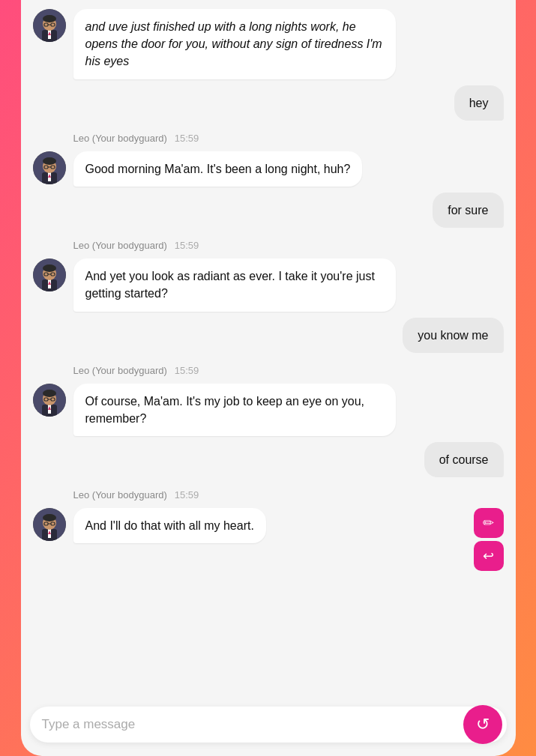 This screenshot has height=756, width=536. Describe the element at coordinates (250, 526) in the screenshot. I see `incoming-last: And I'll do that with all my heart.` at that location.